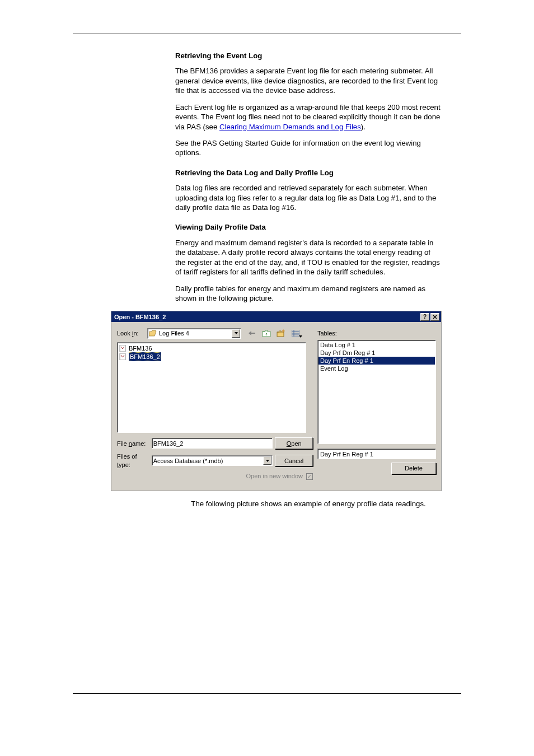 This screenshot has width=534, height=756. I want to click on lookin-value: Log Files 4, so click(174, 334).